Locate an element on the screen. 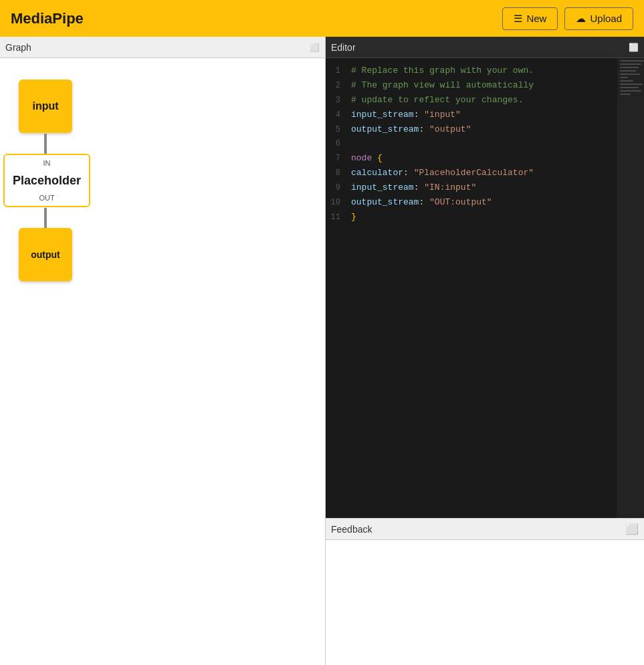 The height and width of the screenshot is (665, 644). app-logo: MediaPipe is located at coordinates (47, 19).